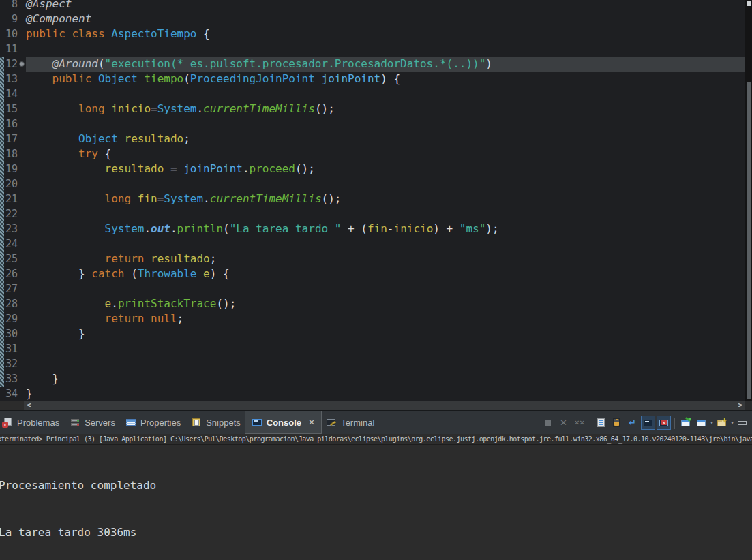 The image size is (752, 560). Describe the element at coordinates (29, 405) in the screenshot. I see `scroll-left-icon: <` at that location.